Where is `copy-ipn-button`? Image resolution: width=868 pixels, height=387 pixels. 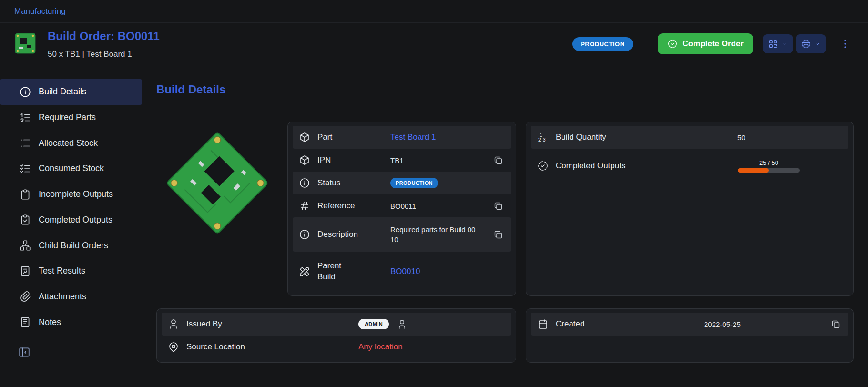 copy-ipn-button is located at coordinates (499, 160).